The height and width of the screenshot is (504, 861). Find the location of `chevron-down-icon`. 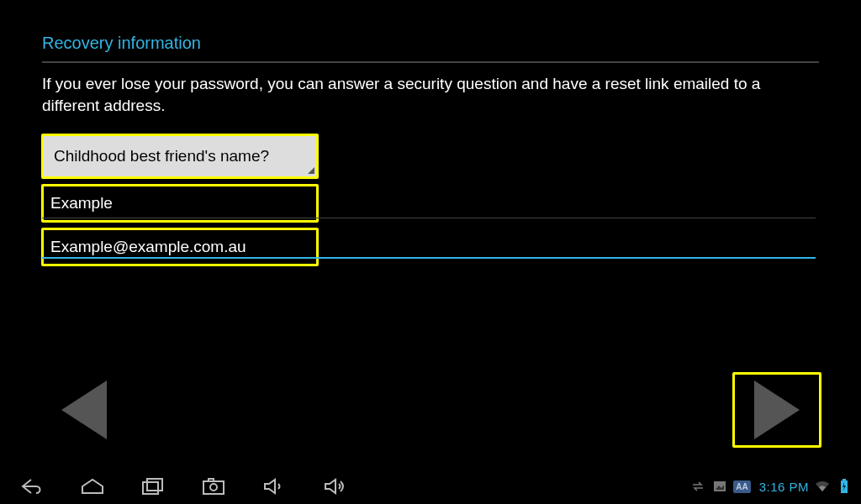

chevron-down-icon is located at coordinates (311, 171).